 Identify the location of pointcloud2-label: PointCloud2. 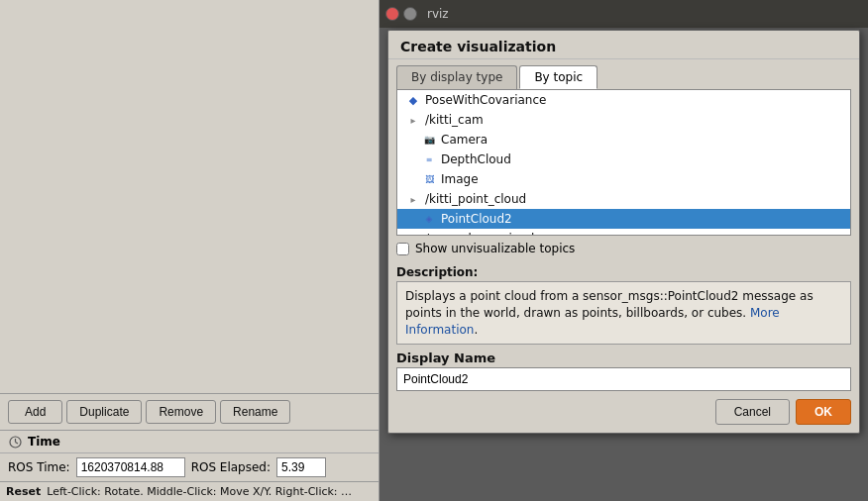
(477, 219).